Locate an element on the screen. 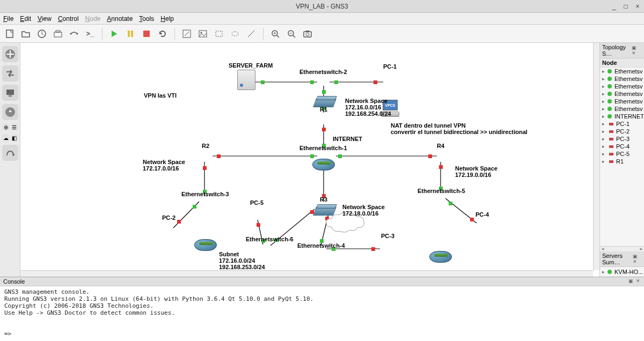  annotate-line-button is located at coordinates (251, 34).